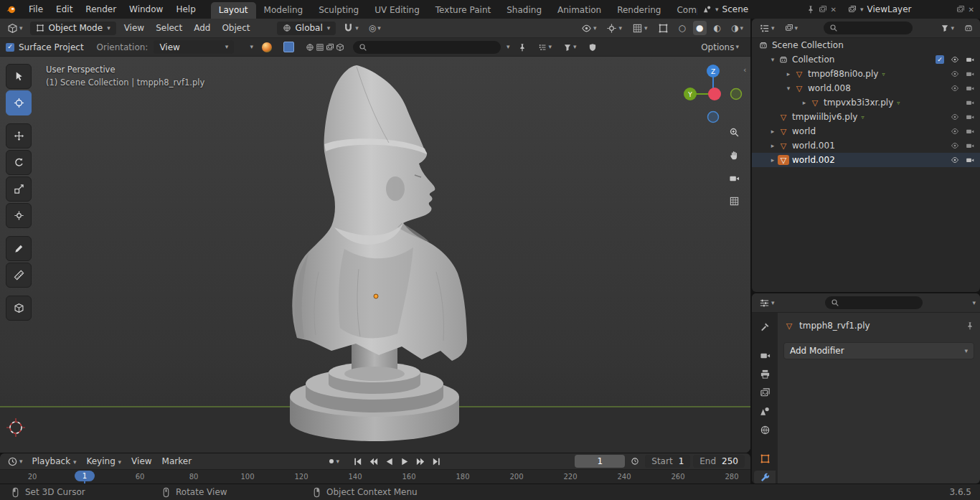 The width and height of the screenshot is (980, 500). I want to click on tool-search, so click(427, 47).